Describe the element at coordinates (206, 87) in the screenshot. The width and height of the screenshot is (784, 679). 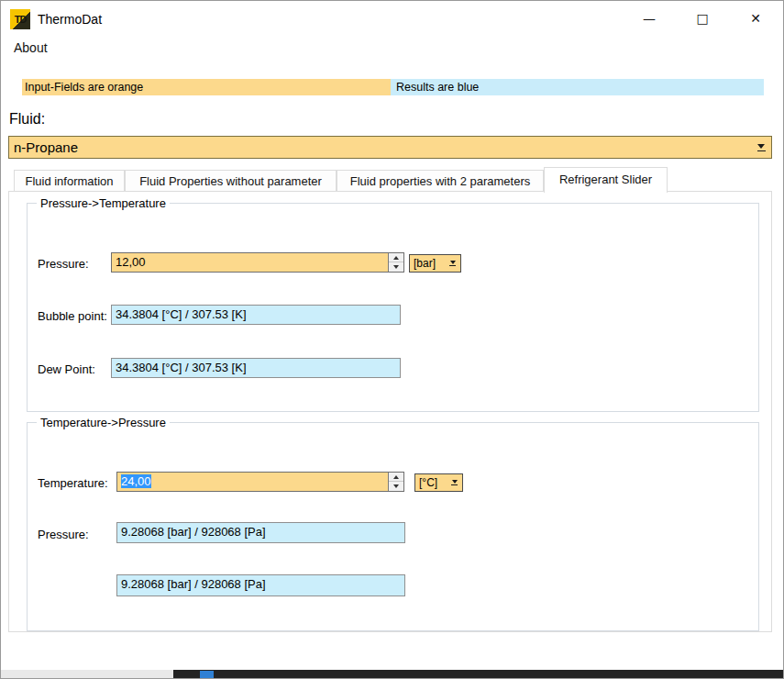
I see `legend-input-fields: Input-Fields are orange` at that location.